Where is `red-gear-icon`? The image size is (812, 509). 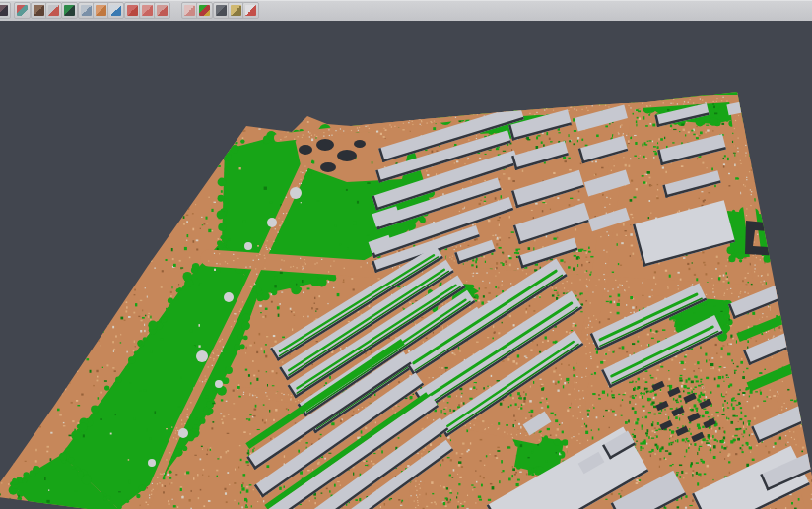 red-gear-icon is located at coordinates (148, 10).